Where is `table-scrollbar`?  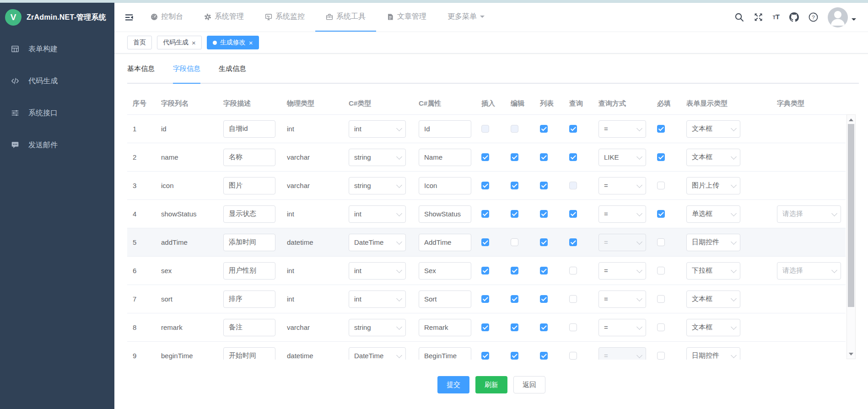 table-scrollbar is located at coordinates (851, 237).